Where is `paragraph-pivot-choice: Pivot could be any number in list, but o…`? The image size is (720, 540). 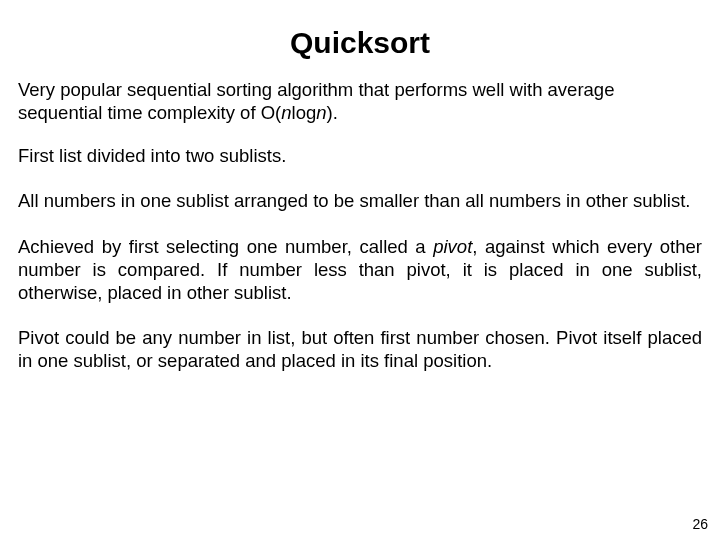
paragraph-pivot-choice: Pivot could be any number in list, but o… is located at coordinates (360, 349).